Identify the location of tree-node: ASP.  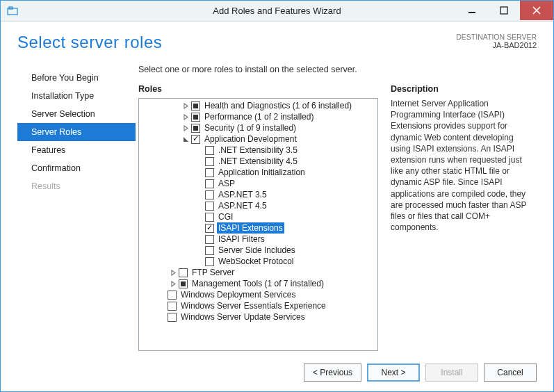
(259, 183).